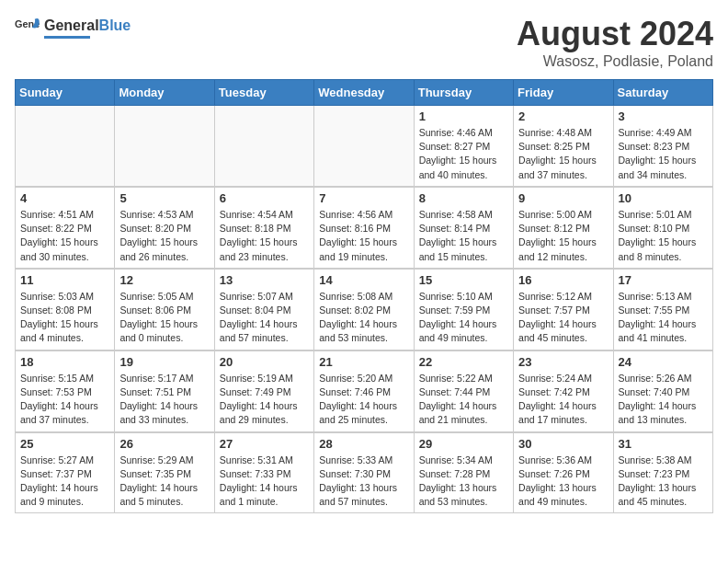  I want to click on calendar-cell: 31Sunrise: 5:38 AM Sunset: 7:23 PM Dayli…, so click(663, 473).